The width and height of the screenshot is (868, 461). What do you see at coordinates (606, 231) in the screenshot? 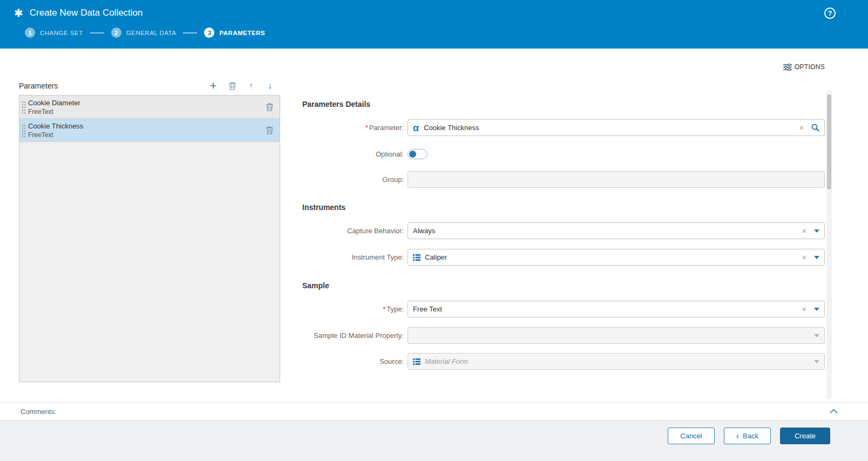
I see `capture-behavior-value: Always` at bounding box center [606, 231].